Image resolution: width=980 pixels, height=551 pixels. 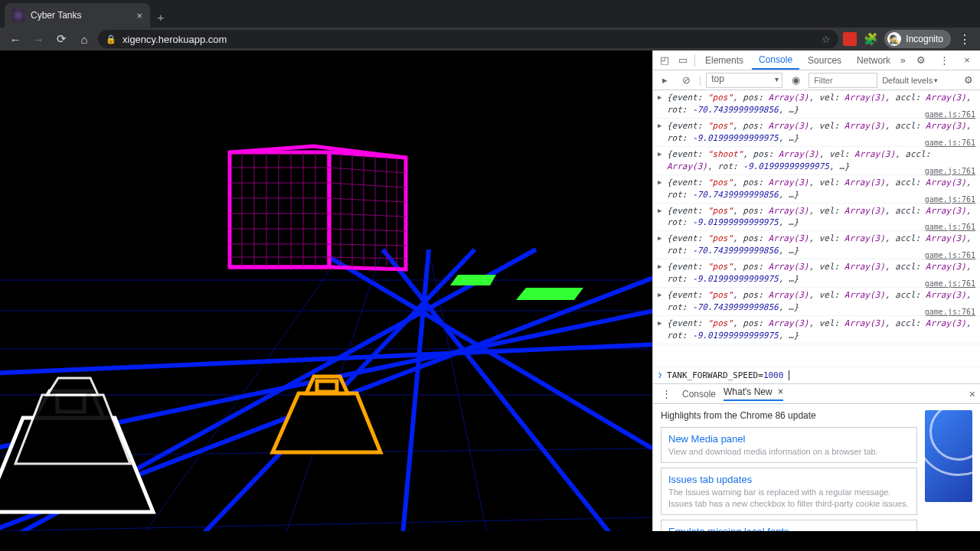 What do you see at coordinates (469, 40) in the screenshot?
I see `url-text: xigency.herokuapp.com` at bounding box center [469, 40].